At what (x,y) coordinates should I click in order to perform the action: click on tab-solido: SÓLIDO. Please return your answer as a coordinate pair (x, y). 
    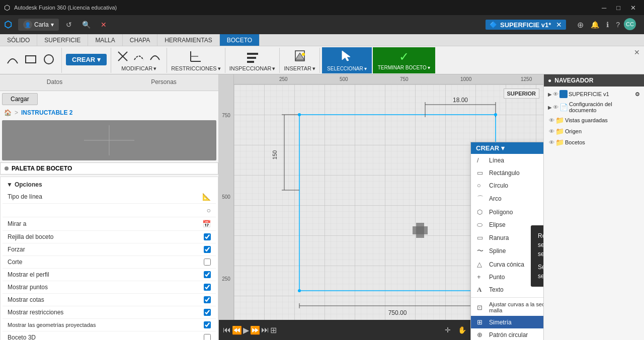
    Looking at the image, I should click on (19, 40).